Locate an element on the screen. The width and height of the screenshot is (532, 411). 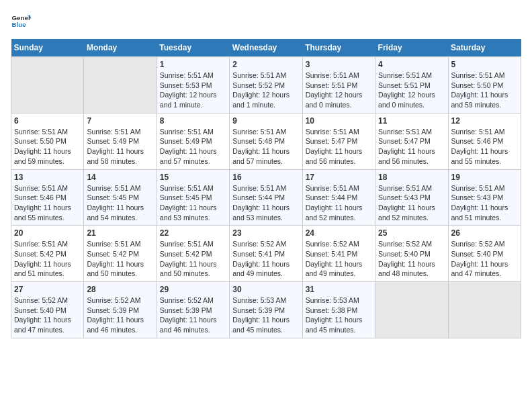
page-header: General Blue is located at coordinates (266, 21).